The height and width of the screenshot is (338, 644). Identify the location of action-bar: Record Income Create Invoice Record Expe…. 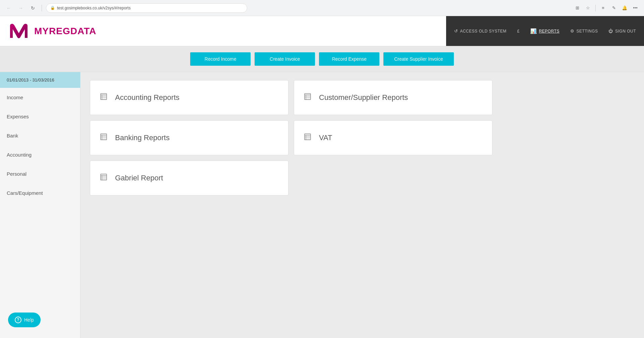
(322, 59).